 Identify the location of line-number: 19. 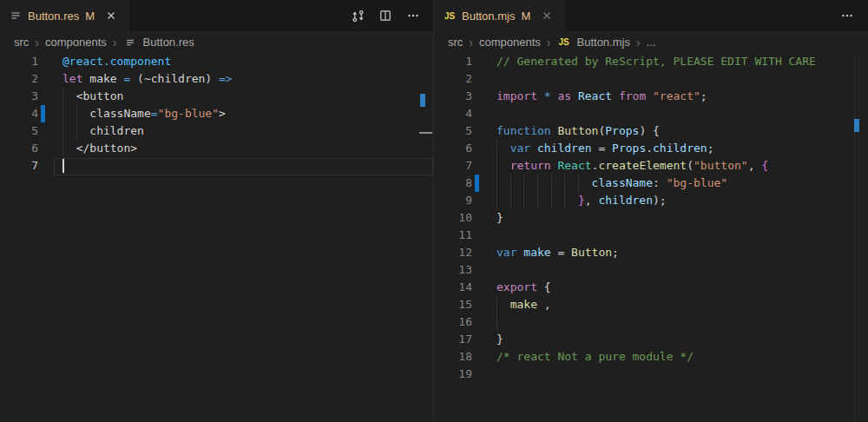
(453, 374).